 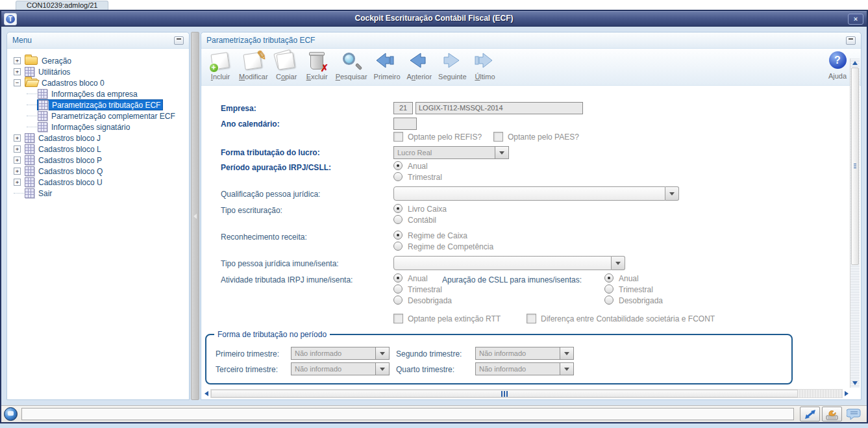 What do you see at coordinates (499, 359) in the screenshot?
I see `forma-tributacao-periodo-fieldset: Forma de tributação no período Primeiro …` at bounding box center [499, 359].